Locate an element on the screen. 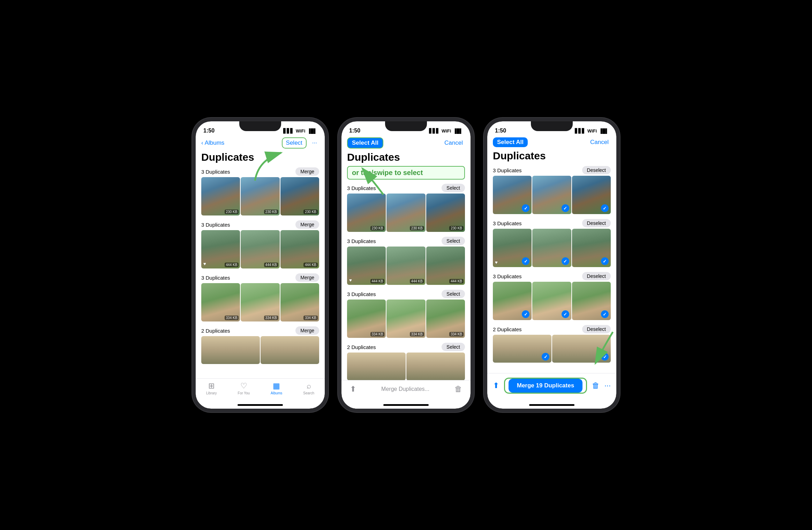 This screenshot has width=812, height=530. photo-1-2-3: 444 KB is located at coordinates (300, 249).